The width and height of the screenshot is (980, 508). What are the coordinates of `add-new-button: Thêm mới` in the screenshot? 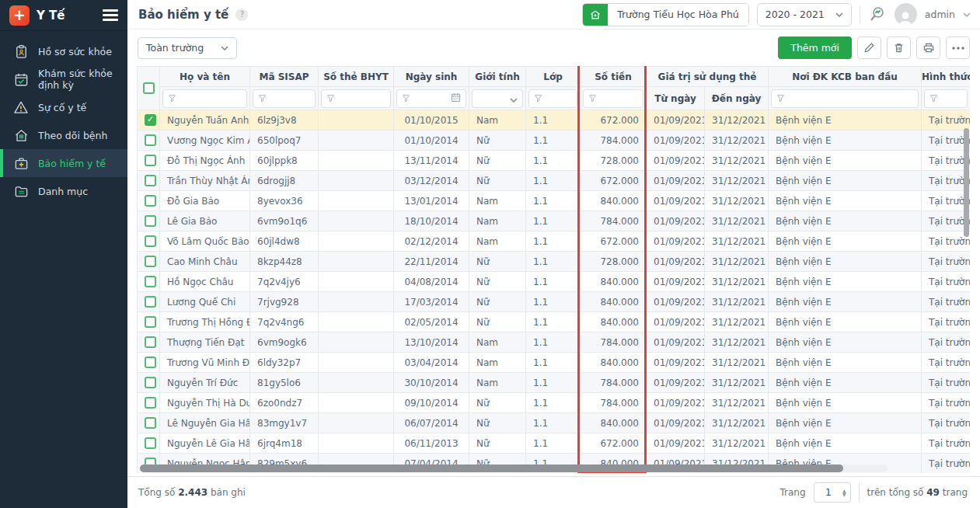 It's located at (814, 48).